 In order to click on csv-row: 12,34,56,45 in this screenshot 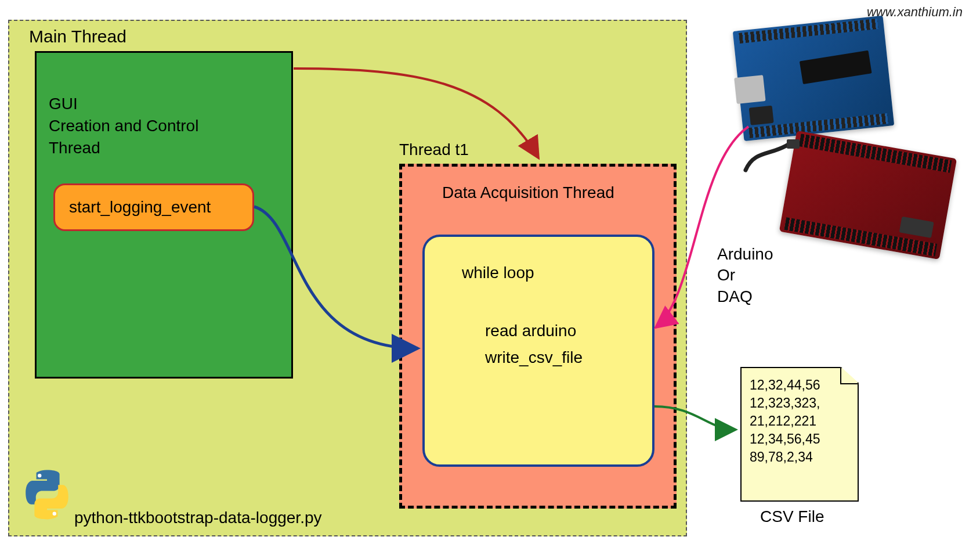, I will do `click(785, 439)`.